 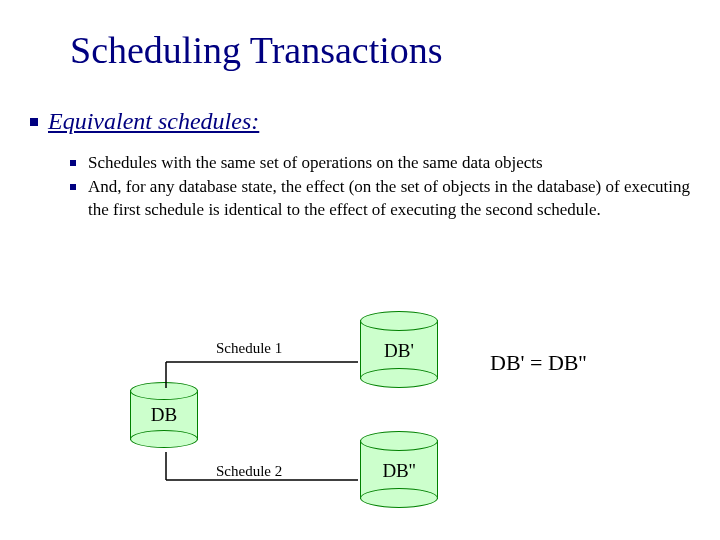 What do you see at coordinates (399, 474) in the screenshot?
I see `db-double-prime-cylinder: DB''` at bounding box center [399, 474].